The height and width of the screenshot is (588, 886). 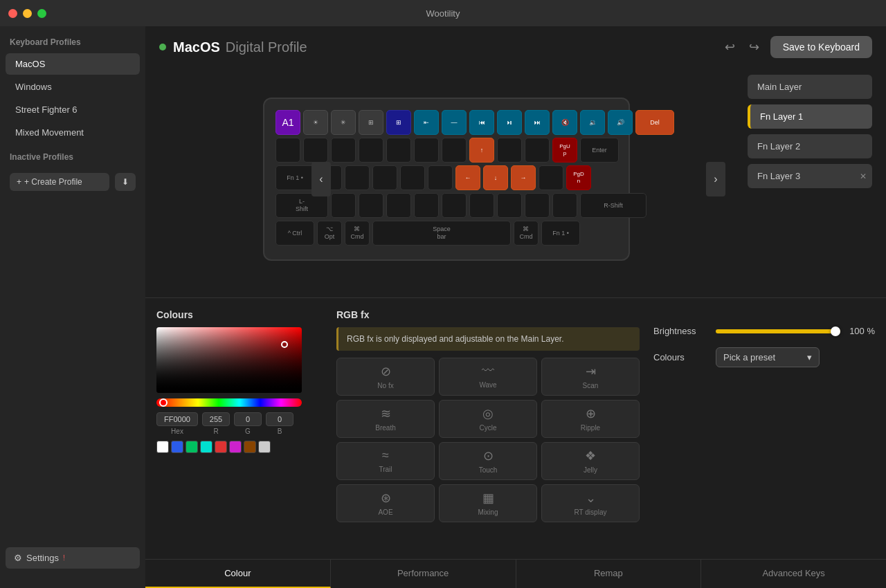 I want to click on swatch-white, so click(x=163, y=447).